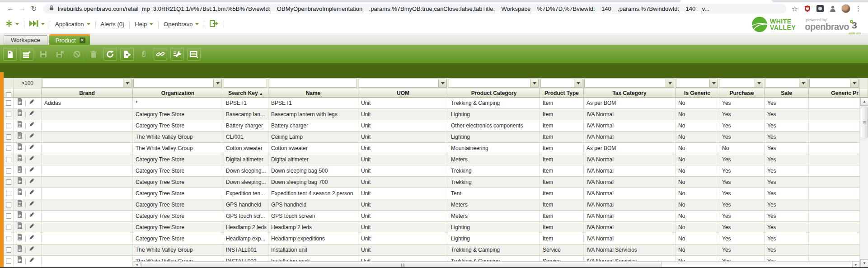 The image size is (868, 268). I want to click on menu-help: Help, so click(144, 24).